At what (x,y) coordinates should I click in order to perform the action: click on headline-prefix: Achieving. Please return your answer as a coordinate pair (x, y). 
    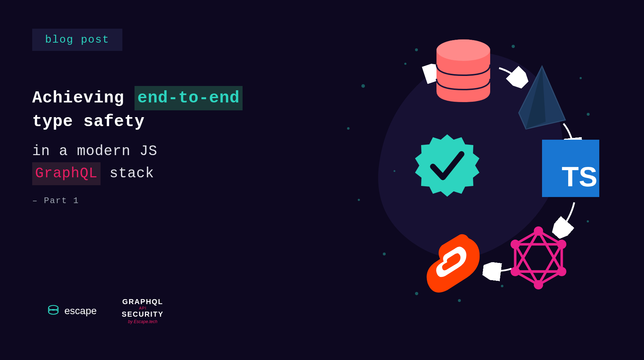
    Looking at the image, I should click on (83, 98).